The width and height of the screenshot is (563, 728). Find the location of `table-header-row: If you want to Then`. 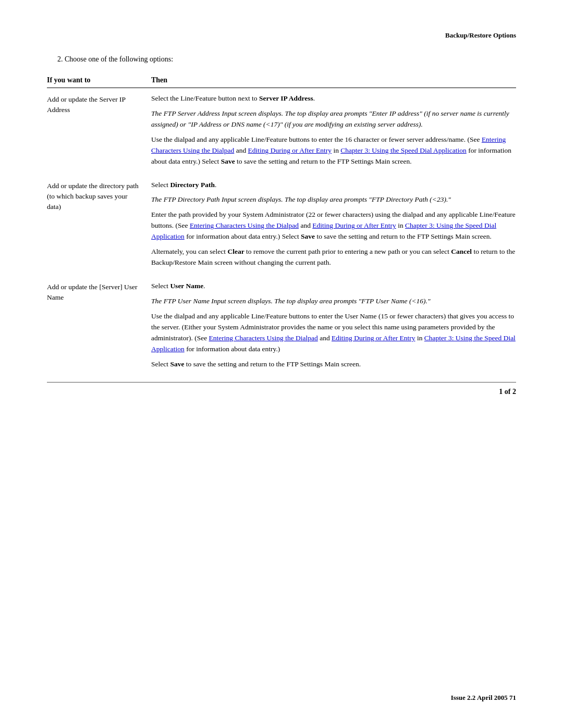

table-header-row: If you want to Then is located at coordinates (282, 82).